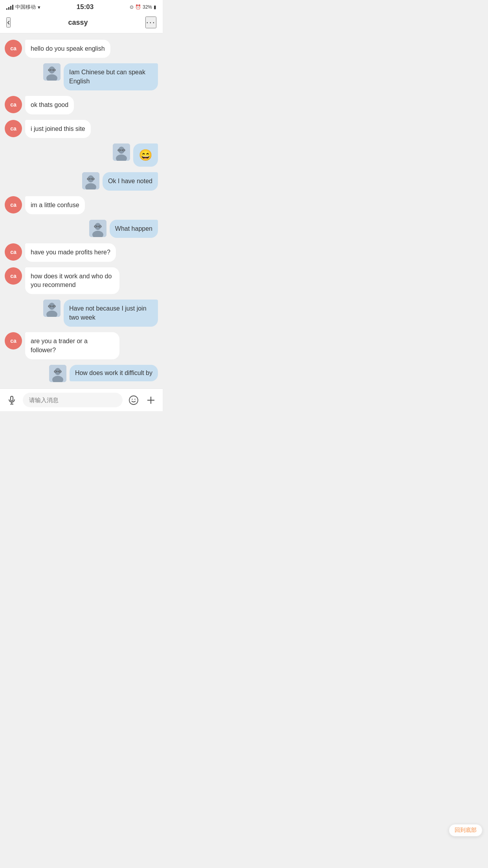 The image size is (488, 868). What do you see at coordinates (81, 129) in the screenshot?
I see `message-row: cai just joined this site` at bounding box center [81, 129].